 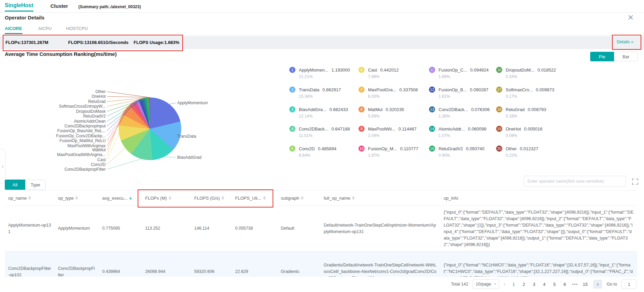 I want to click on page-button: 3, so click(x=534, y=284).